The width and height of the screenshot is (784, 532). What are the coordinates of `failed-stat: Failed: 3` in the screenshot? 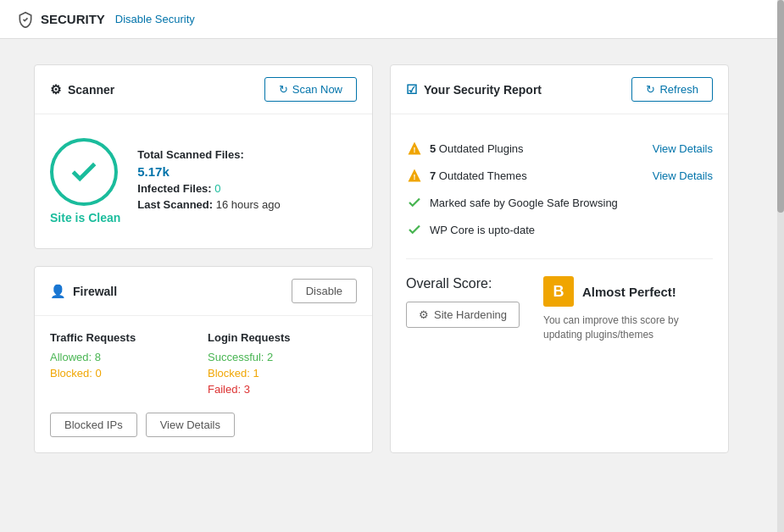 It's located at (282, 390).